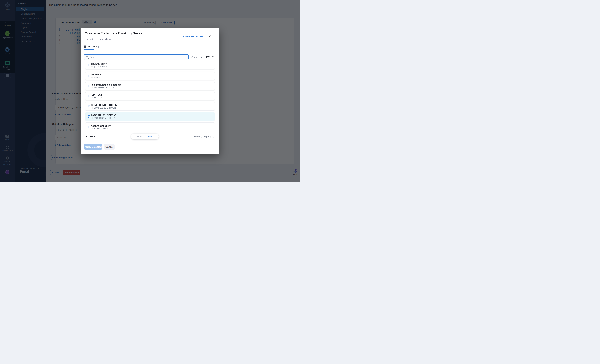 The height and width of the screenshot is (364, 600). What do you see at coordinates (102, 126) in the screenshot?
I see `secret-name: Aashrit-Github-PAT` at bounding box center [102, 126].